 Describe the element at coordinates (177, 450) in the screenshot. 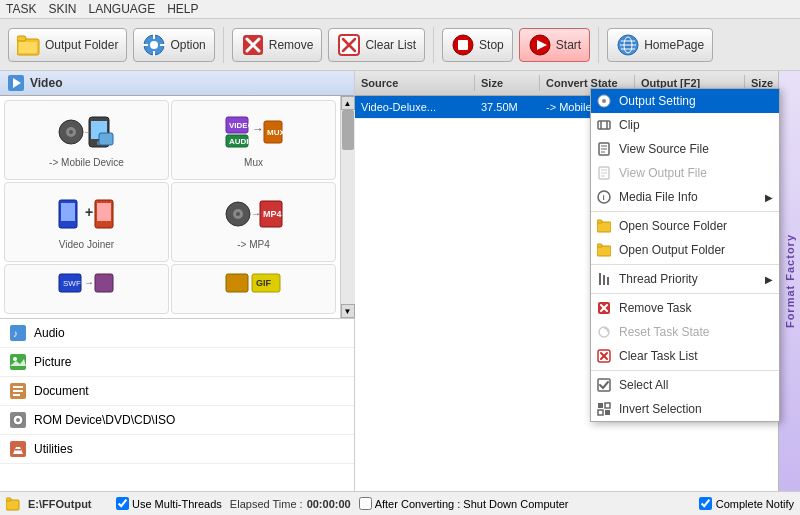

I see `utilities-category: Utilities` at that location.